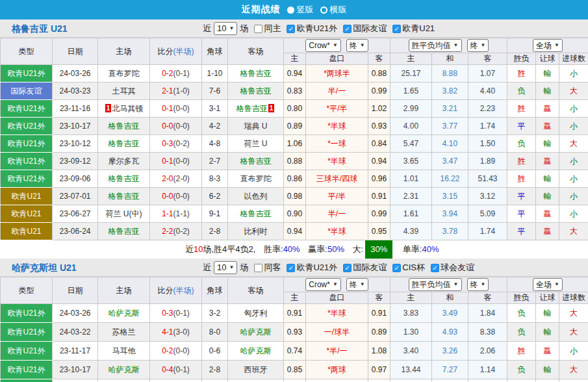  I want to click on draw-mean: 8.88, so click(450, 74).